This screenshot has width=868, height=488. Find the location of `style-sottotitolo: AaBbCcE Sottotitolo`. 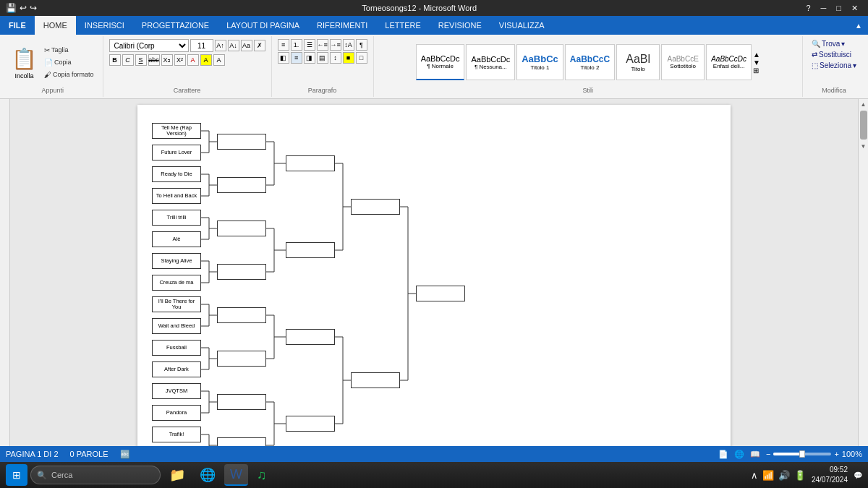

style-sottotitolo: AaBbCcE Sottotitolo is located at coordinates (683, 62).